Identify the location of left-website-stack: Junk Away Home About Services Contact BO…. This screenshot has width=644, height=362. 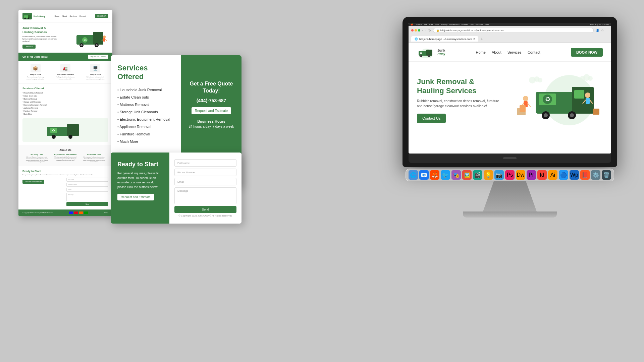
(67, 113).